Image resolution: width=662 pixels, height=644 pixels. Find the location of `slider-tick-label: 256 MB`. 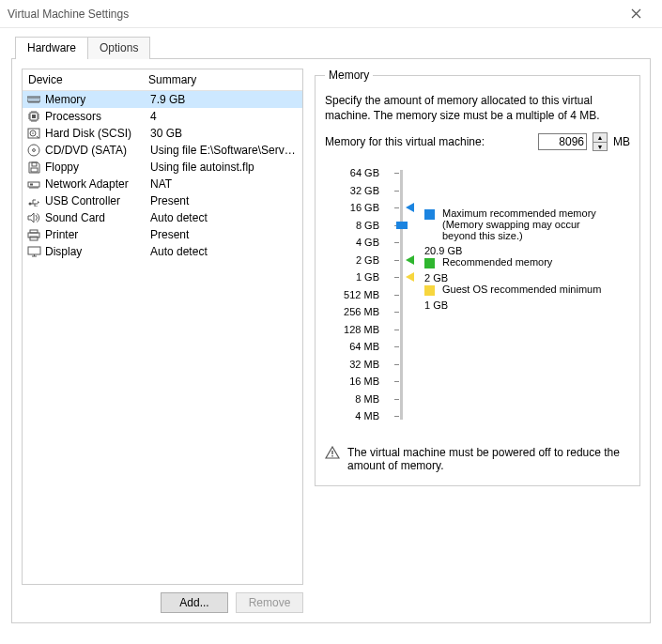

slider-tick-label: 256 MB is located at coordinates (362, 312).